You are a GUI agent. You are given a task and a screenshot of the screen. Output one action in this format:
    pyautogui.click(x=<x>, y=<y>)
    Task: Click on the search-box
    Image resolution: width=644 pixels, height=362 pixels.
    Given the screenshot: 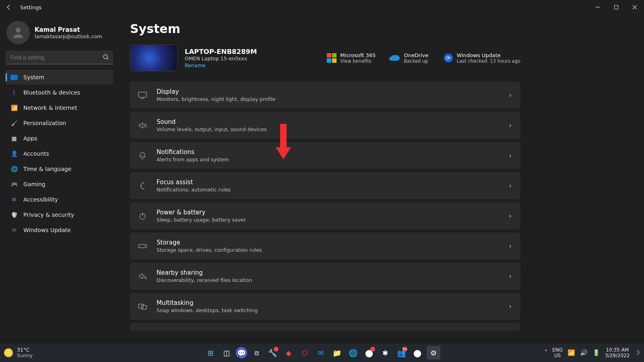 What is the action you would take?
    pyautogui.click(x=60, y=58)
    